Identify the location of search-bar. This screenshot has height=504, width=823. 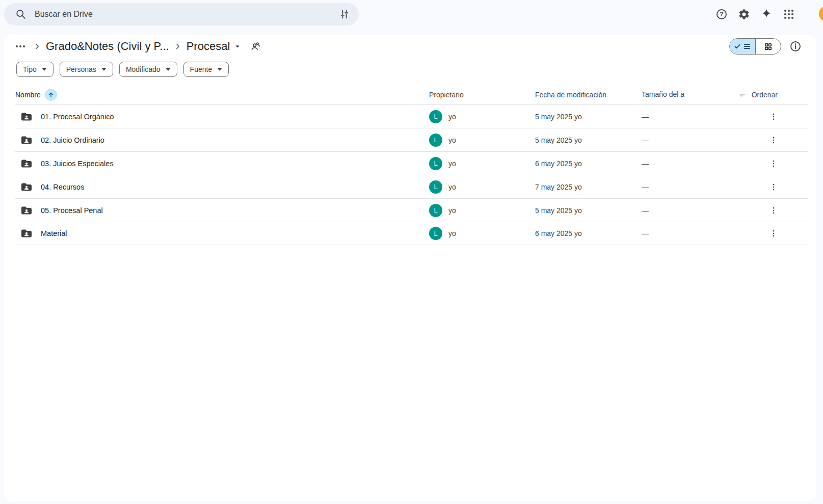
(181, 14).